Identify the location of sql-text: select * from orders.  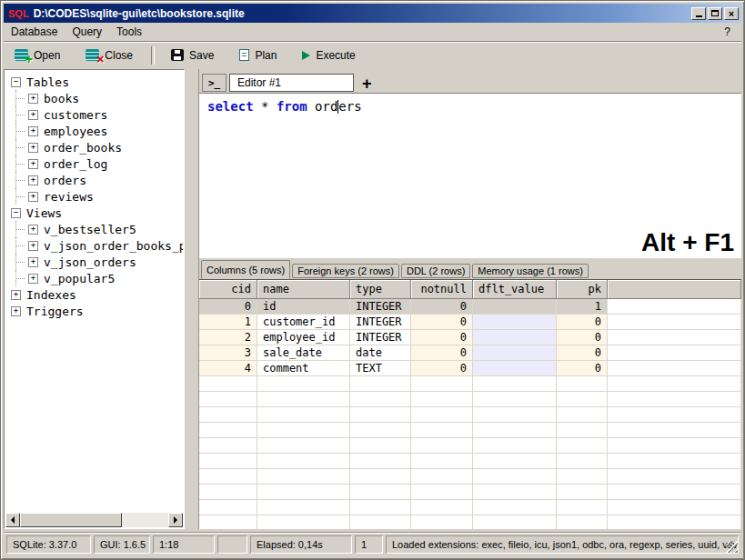
(470, 104).